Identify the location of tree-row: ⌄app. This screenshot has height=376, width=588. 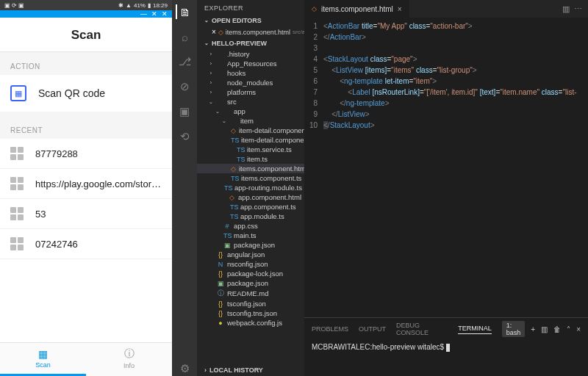
(251, 112).